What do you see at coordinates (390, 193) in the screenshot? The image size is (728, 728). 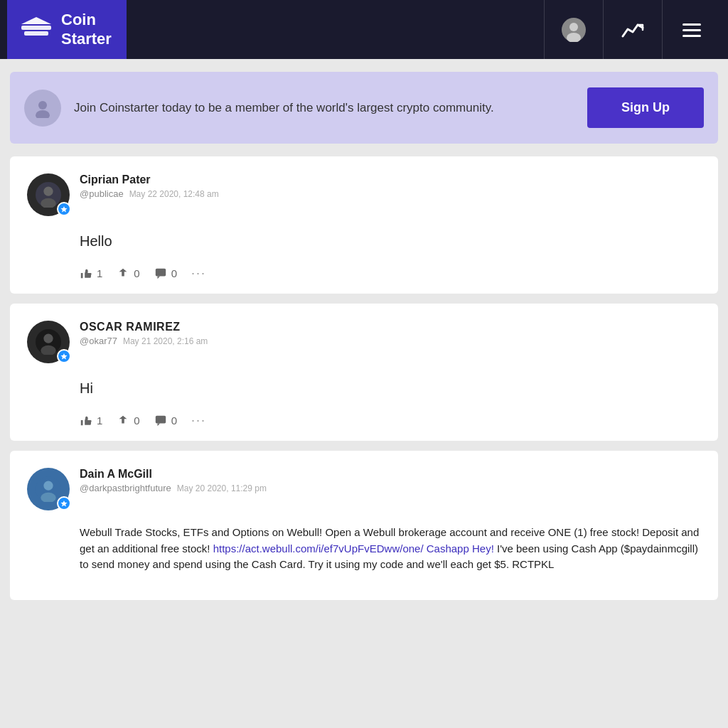 I see `post-sub-info: @publicae May 22 2020, 12:48 am` at bounding box center [390, 193].